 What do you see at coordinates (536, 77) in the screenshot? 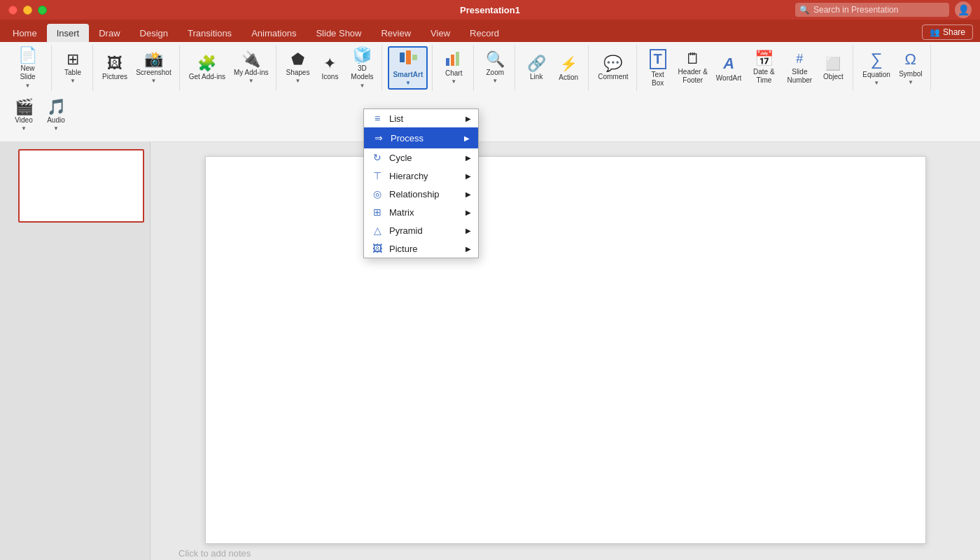
I see `link-label: Link` at bounding box center [536, 77].